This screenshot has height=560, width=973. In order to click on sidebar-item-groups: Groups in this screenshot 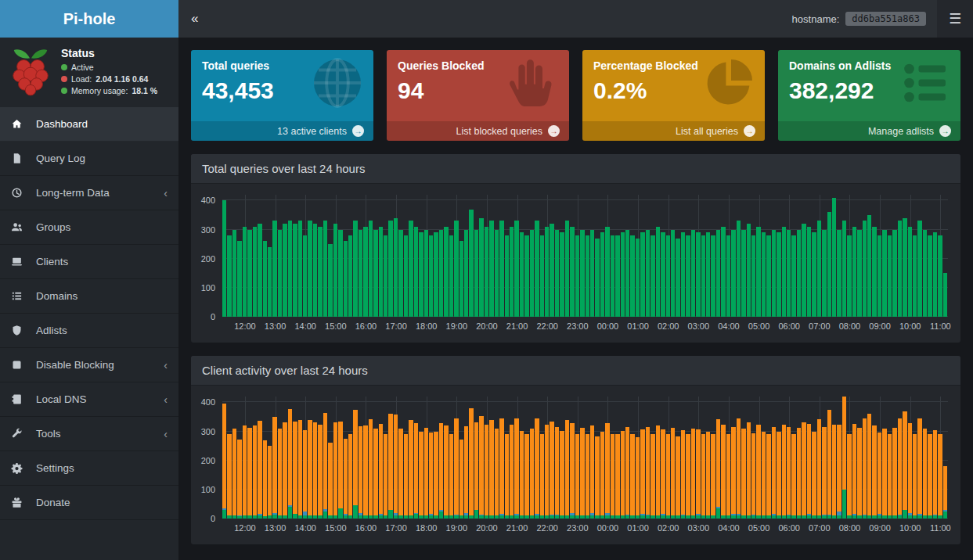, I will do `click(89, 228)`.